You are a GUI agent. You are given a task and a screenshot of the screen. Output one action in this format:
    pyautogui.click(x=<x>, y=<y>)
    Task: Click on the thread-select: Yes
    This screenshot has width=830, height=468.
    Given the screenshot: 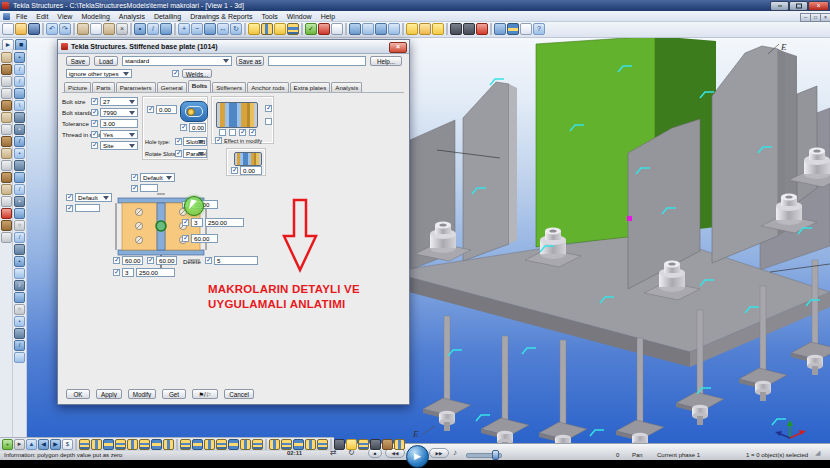 What is the action you would take?
    pyautogui.click(x=119, y=134)
    